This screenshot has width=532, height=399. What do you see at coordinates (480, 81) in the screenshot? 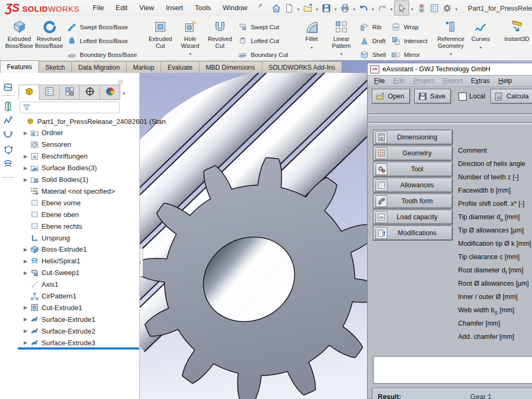
I see `ea-menu-extras: Extras` at bounding box center [480, 81].